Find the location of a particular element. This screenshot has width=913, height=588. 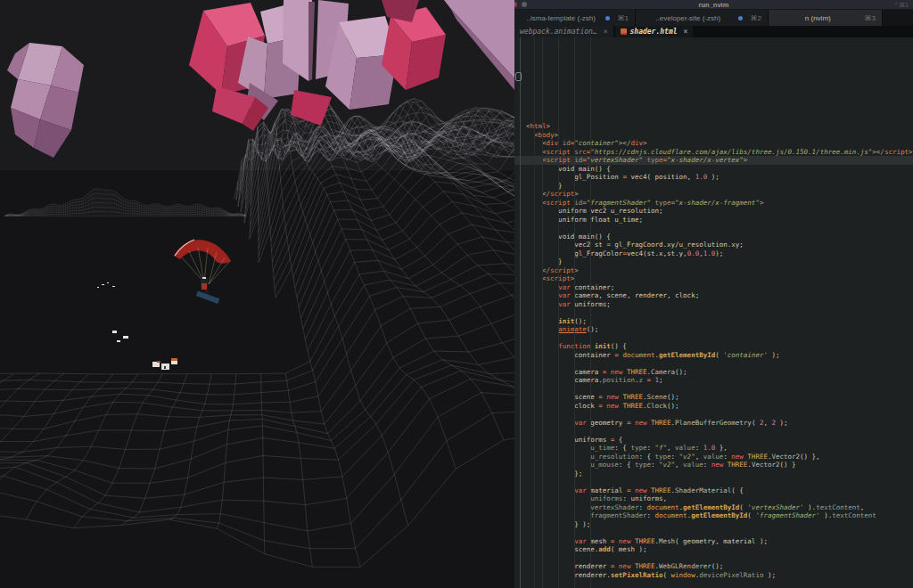

code-line: fragmentShader: document.getElementById(… is located at coordinates (720, 516).